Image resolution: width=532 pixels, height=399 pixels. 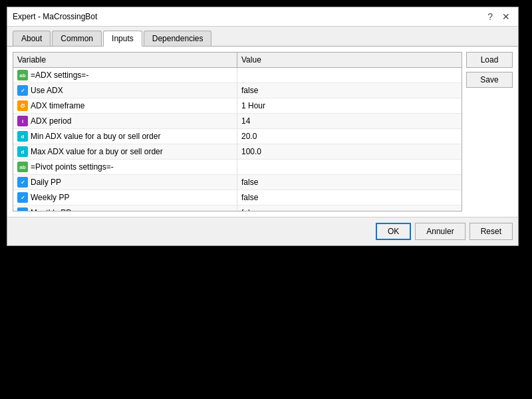 What do you see at coordinates (350, 121) in the screenshot?
I see `value-cell: 14` at bounding box center [350, 121].